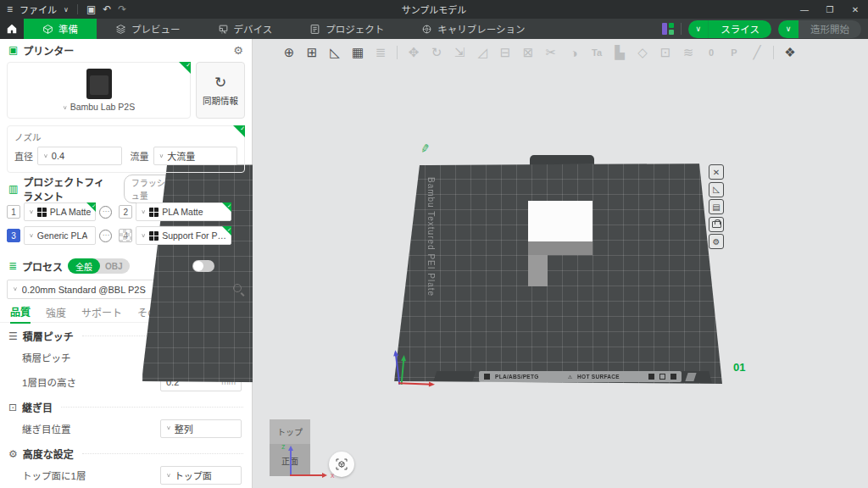 This screenshot has height=488, width=868. I want to click on filament-4-select: ∨ Support For P…, so click(183, 236).